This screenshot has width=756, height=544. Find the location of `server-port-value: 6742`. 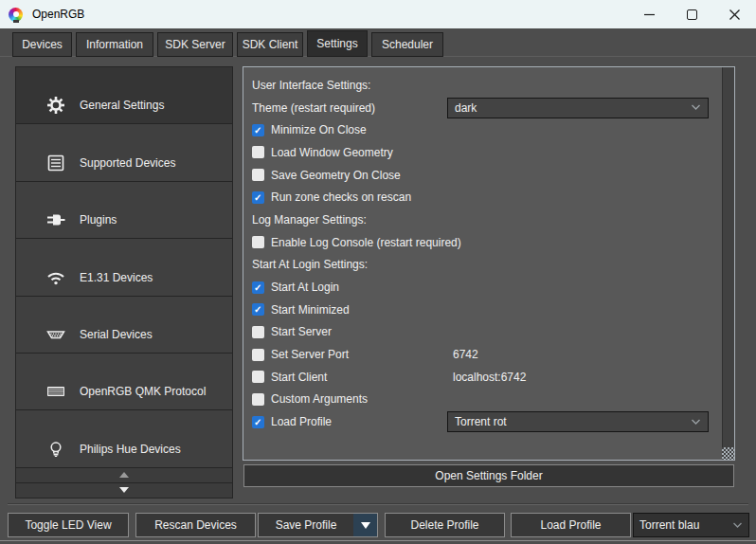

server-port-value: 6742 is located at coordinates (466, 354).